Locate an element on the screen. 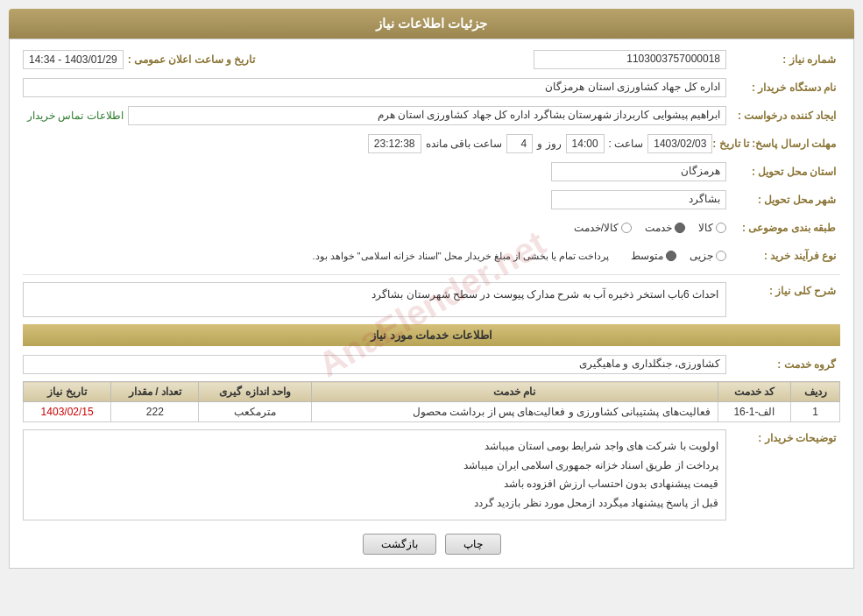 Image resolution: width=863 pixels, height=616 pixels. btn-bazgasht: بازگشت is located at coordinates (400, 544).